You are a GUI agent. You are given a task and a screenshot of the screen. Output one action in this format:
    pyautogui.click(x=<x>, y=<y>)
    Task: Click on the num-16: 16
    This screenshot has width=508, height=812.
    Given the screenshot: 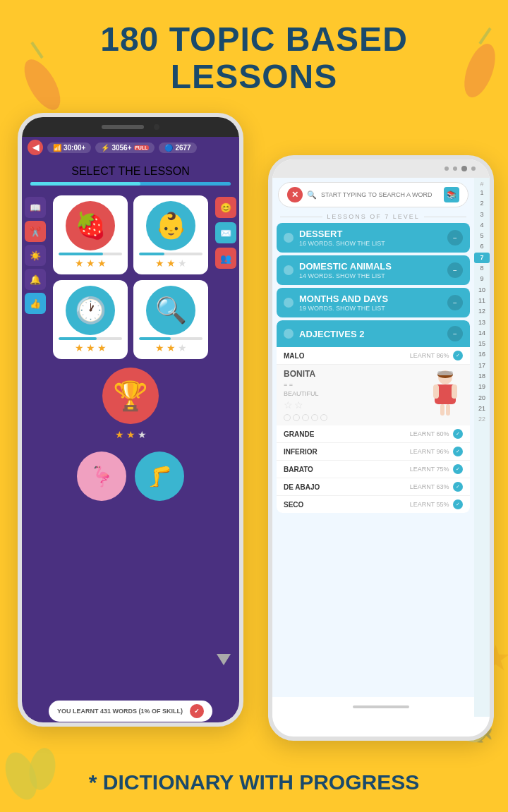 What is the action you would take?
    pyautogui.click(x=482, y=354)
    